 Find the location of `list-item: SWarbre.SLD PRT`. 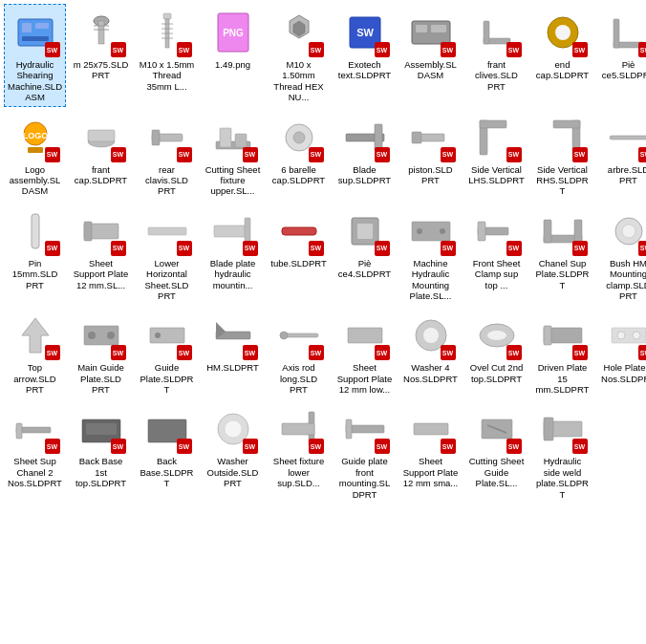

list-item: SWarbre.SLD PRT is located at coordinates (621, 155).